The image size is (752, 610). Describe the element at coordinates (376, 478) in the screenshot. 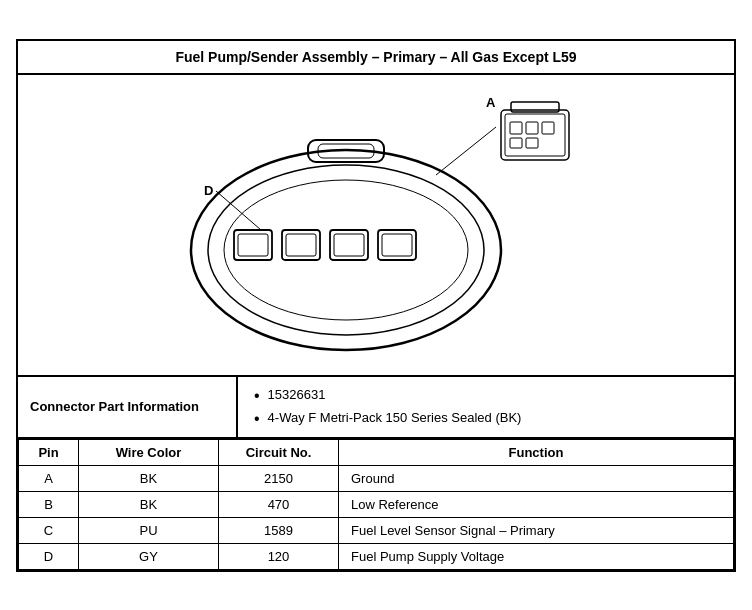

I see `table-row: ABK2150Ground` at that location.